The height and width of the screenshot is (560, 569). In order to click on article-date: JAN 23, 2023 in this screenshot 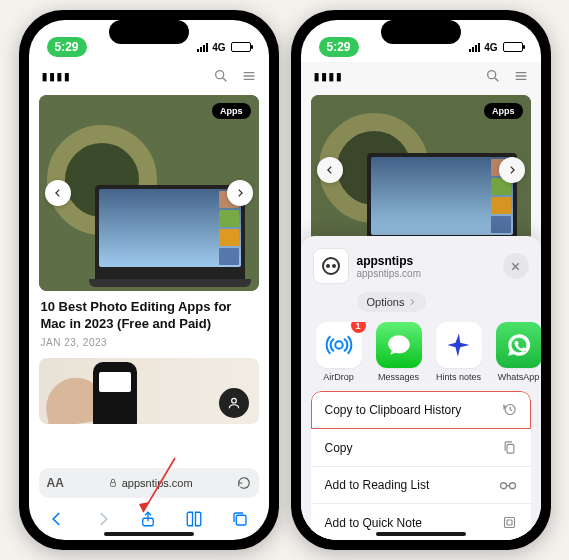, I will do `click(149, 346)`.